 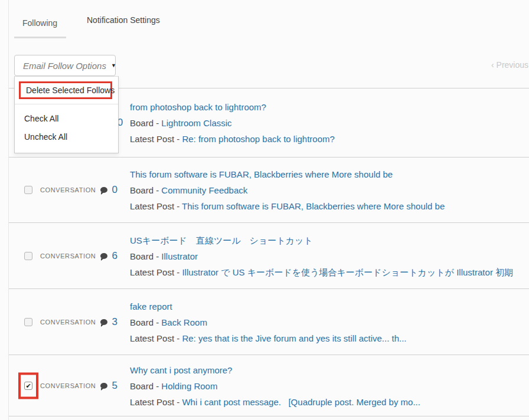 What do you see at coordinates (65, 66) in the screenshot?
I see `email-follow-options-label: Email Follow Options` at bounding box center [65, 66].